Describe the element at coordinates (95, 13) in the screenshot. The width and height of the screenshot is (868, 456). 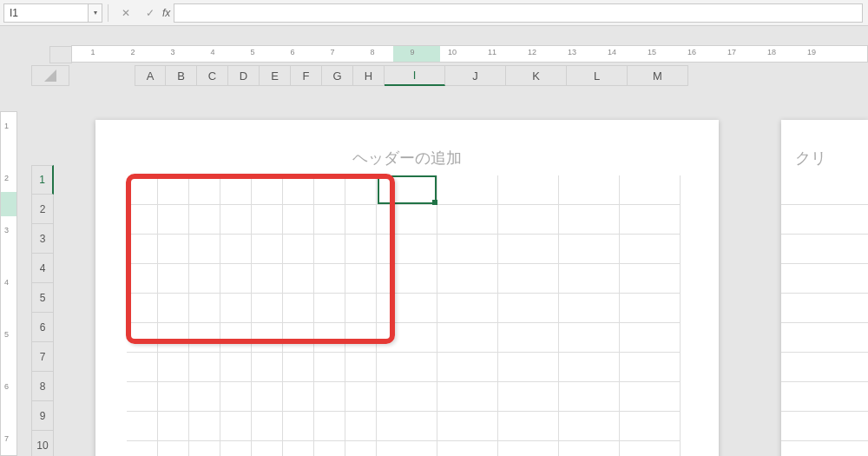
I see `name-box-dropdown: ▾` at that location.